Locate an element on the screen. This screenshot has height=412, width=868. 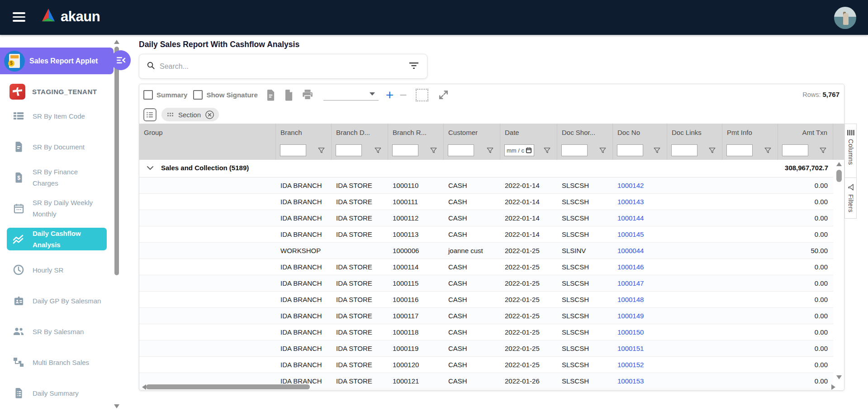
hamburger-menu-icon is located at coordinates (19, 17).